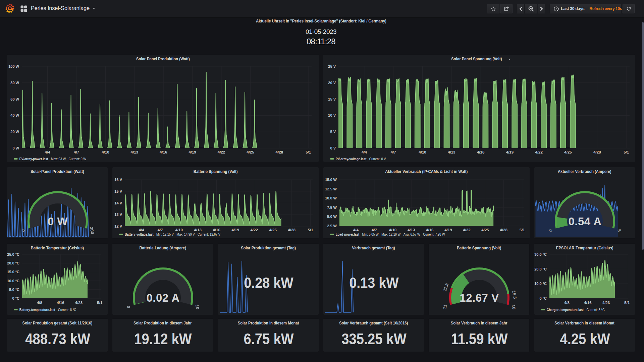 The width and height of the screenshot is (644, 362). I want to click on gauge-scale-label: 10, so click(197, 307).